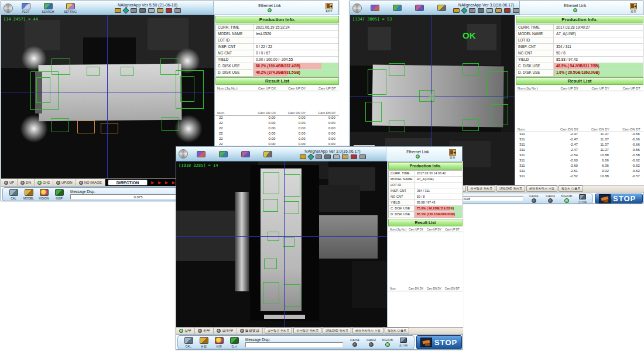 The image size is (644, 351). I want to click on cal-button: CAL, so click(13, 194).